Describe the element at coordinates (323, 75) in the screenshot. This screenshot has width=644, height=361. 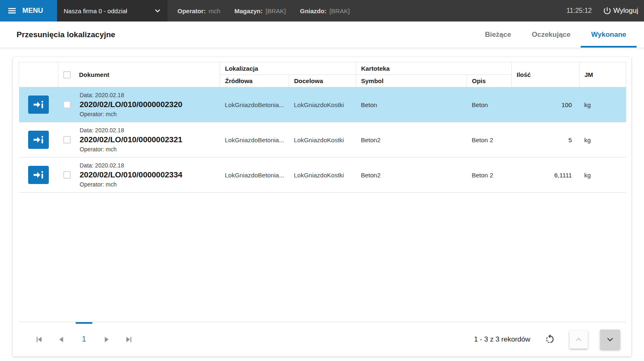
I see `table-header: Dokument Lokalizacja Kartoteka Ilość JM …` at that location.